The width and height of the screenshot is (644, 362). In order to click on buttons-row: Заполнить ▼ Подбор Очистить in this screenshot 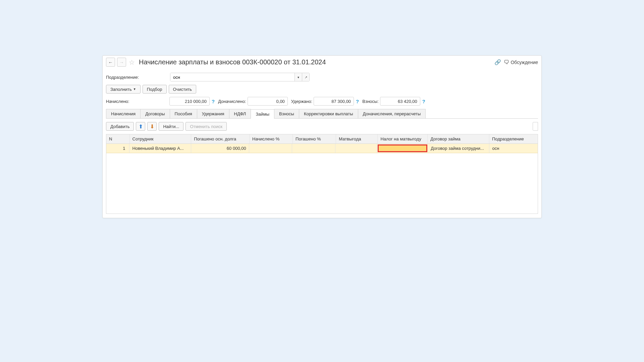, I will do `click(322, 89)`.